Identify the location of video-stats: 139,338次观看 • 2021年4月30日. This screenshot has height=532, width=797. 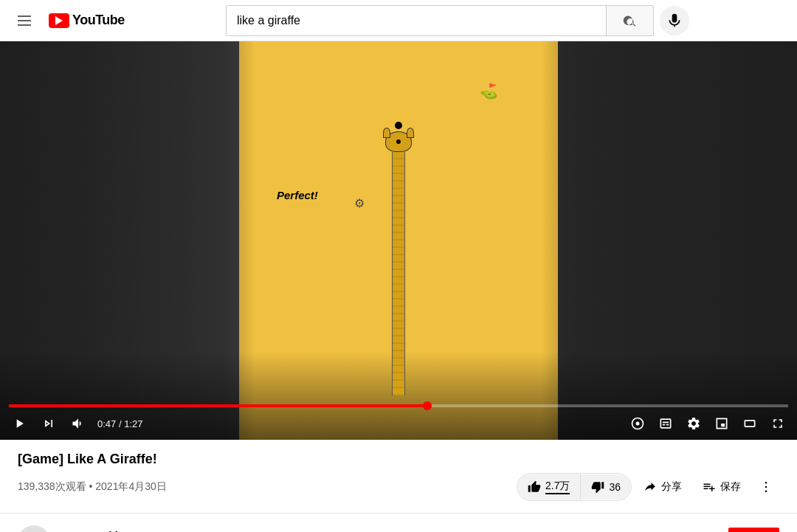
(92, 487).